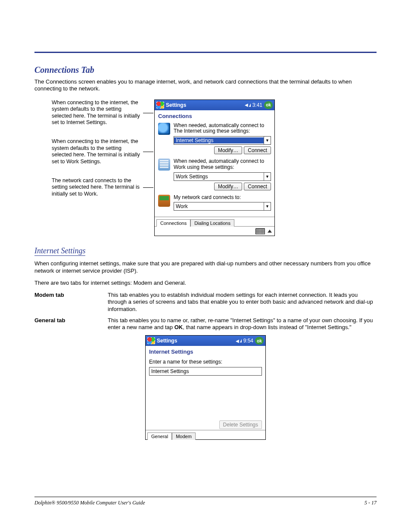 The width and height of the screenshot is (411, 532). What do you see at coordinates (206, 371) in the screenshot?
I see `settings-name-input: Internet Settings` at bounding box center [206, 371].